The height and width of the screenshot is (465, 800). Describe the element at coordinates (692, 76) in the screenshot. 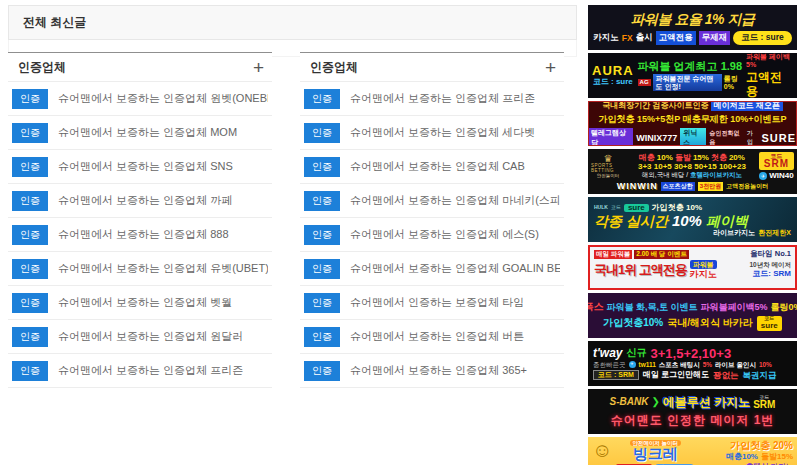

I see `ad-banner-aura: AURA 코드 : sure 파워볼 업계최고 1.98 AG 파워볼전문 슈어…` at that location.